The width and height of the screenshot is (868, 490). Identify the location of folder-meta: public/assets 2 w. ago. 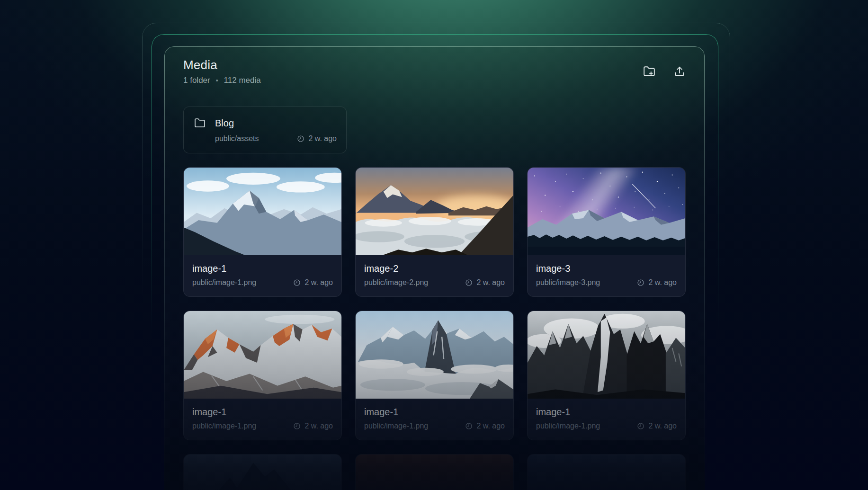
(265, 139).